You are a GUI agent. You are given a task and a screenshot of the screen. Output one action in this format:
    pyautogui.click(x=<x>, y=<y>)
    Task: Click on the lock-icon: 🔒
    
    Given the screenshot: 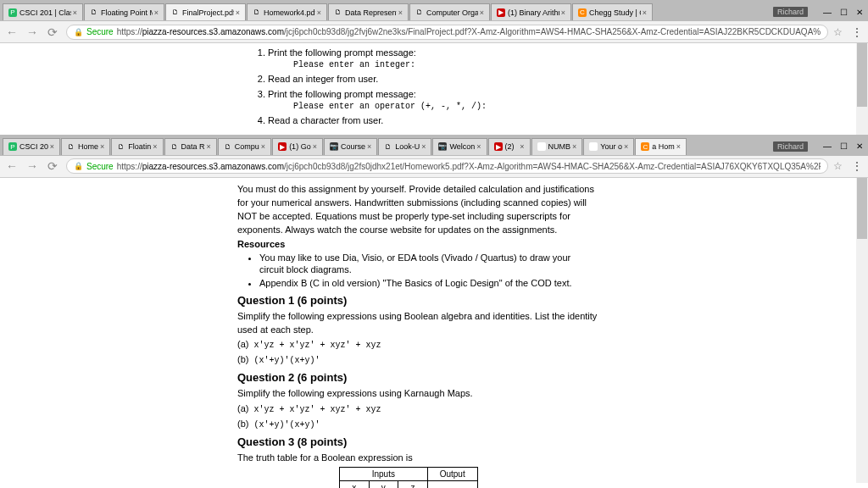 What is the action you would take?
    pyautogui.click(x=78, y=32)
    